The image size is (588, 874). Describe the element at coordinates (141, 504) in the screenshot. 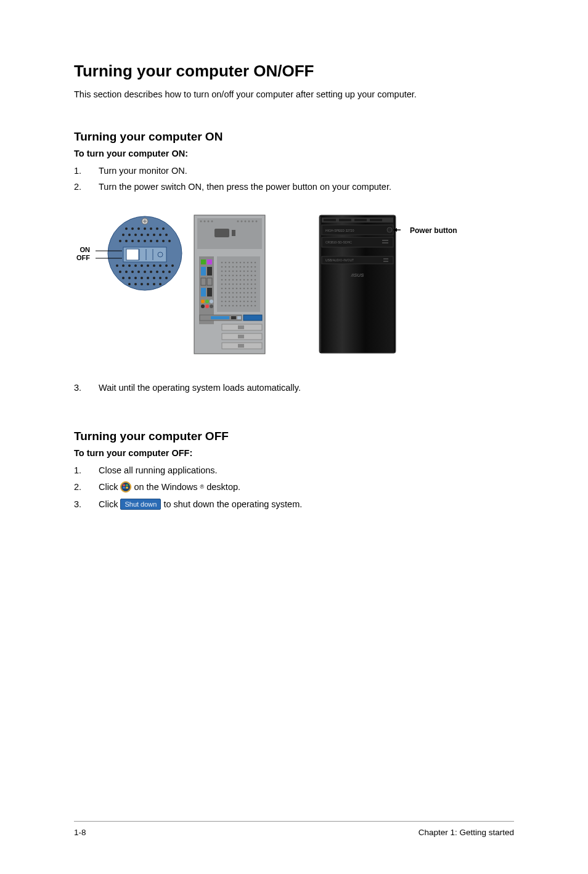

I see `shutdown-button-icon: Shut down` at that location.